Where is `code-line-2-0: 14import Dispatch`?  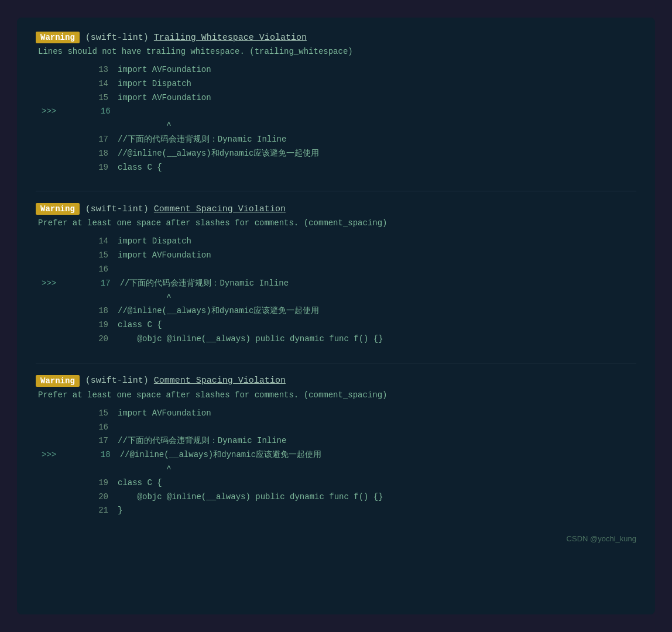 code-line-2-0: 14import Dispatch is located at coordinates (339, 242).